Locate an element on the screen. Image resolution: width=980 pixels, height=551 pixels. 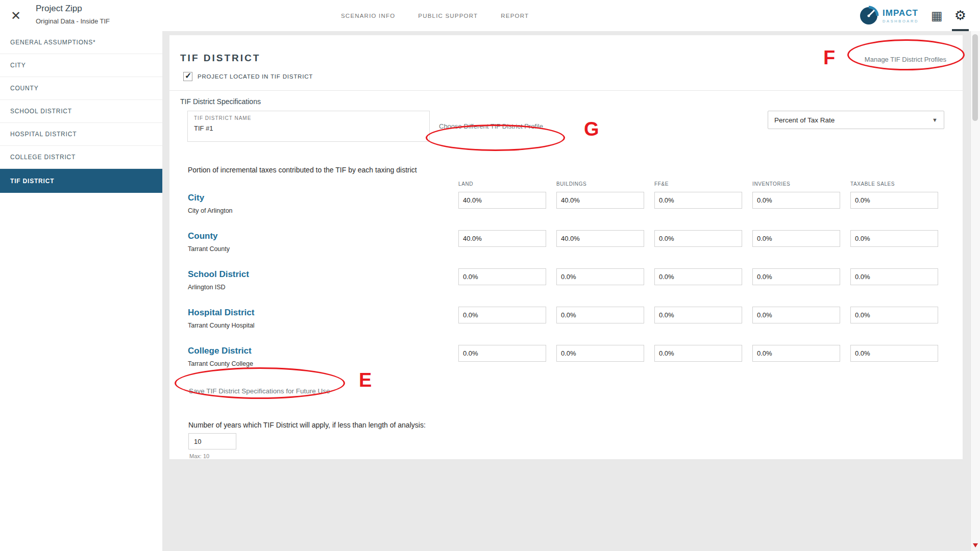
years-max-note: Max: 10 is located at coordinates (576, 456).